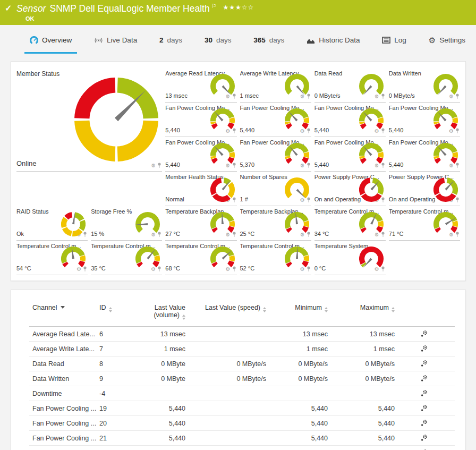 The image size is (476, 450). I want to click on column-header: Last Value (volume), so click(159, 315).